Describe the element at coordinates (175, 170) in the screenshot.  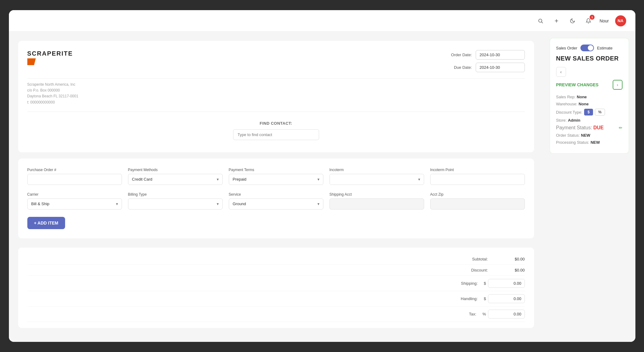
I see `payment-methods-label: Payment Methods` at that location.